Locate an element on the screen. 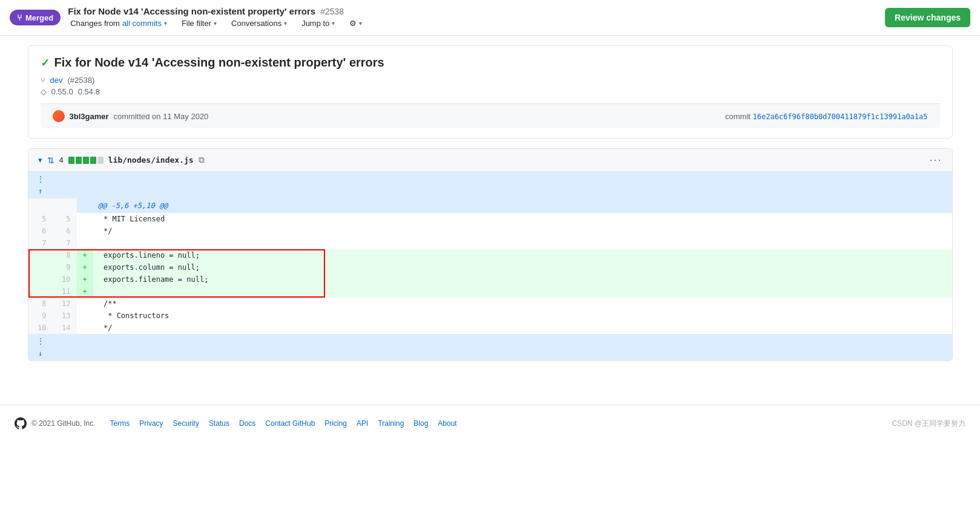 The width and height of the screenshot is (980, 519). branch-link: dev is located at coordinates (57, 80).